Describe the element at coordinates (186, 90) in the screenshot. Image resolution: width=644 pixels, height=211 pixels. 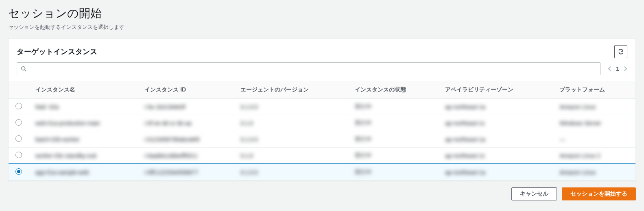
I see `col-instance-id: インスタンス ID` at that location.